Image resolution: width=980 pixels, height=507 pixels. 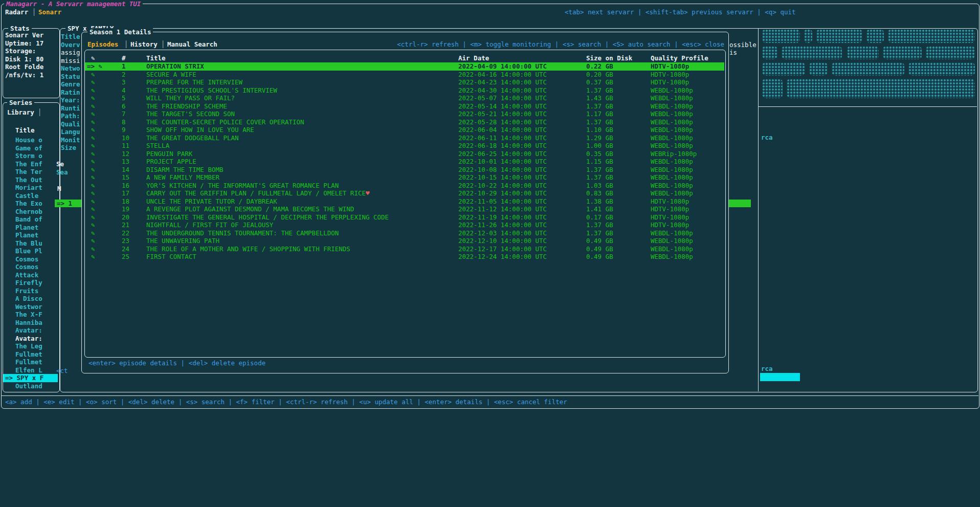 I want to click on episode-row: ✎10THE GREAT DODGEBALL PLAN2022-06-11 14…, so click(x=405, y=138).